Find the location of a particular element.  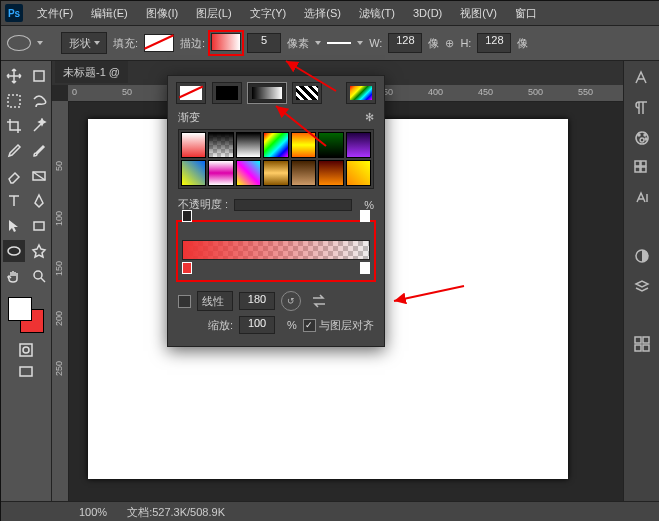

fill-gradient-button is located at coordinates (267, 93).